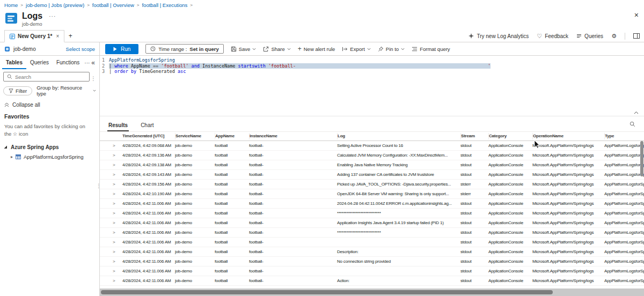 The image size is (644, 296). What do you see at coordinates (372, 292) in the screenshot?
I see `horizontal-scrollbar` at bounding box center [372, 292].